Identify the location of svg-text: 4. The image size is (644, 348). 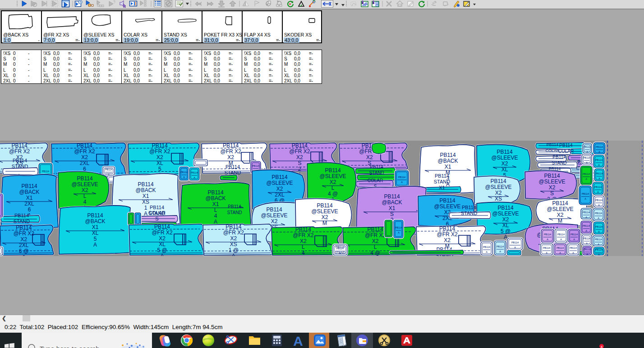
(216, 216).